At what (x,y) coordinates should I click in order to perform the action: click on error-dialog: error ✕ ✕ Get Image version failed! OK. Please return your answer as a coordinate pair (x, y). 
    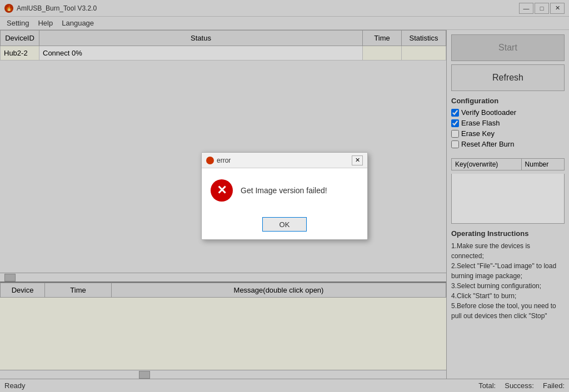
    Looking at the image, I should click on (284, 196).